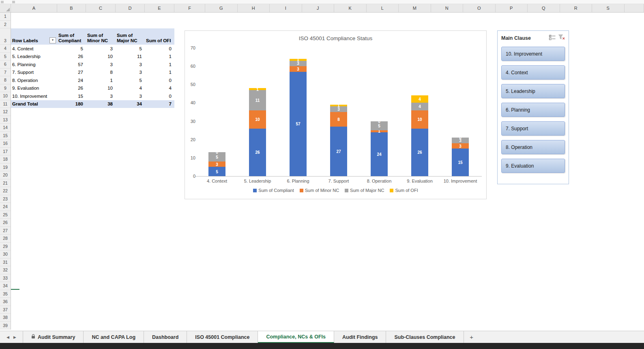 The width and height of the screenshot is (644, 349). Describe the element at coordinates (5, 104) in the screenshot. I see `row-header-11: 11` at that location.